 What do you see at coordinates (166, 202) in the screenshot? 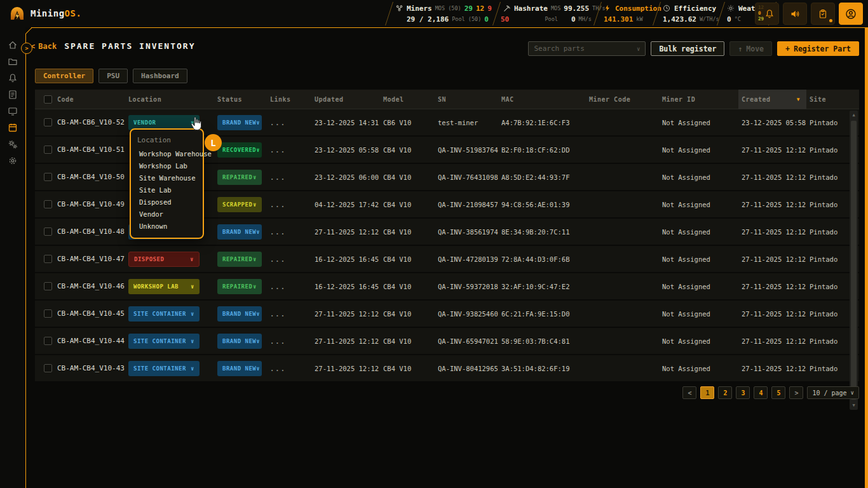
I see `dropdown-option: Disposed` at bounding box center [166, 202].